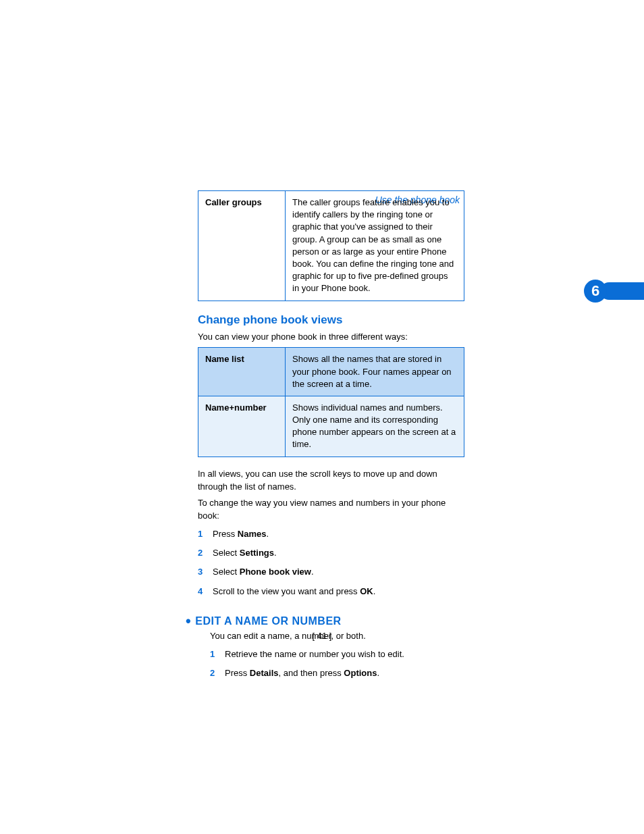 This screenshot has height=834, width=644. I want to click on list-item: Scroll to the view you want and press OK…, so click(331, 592).